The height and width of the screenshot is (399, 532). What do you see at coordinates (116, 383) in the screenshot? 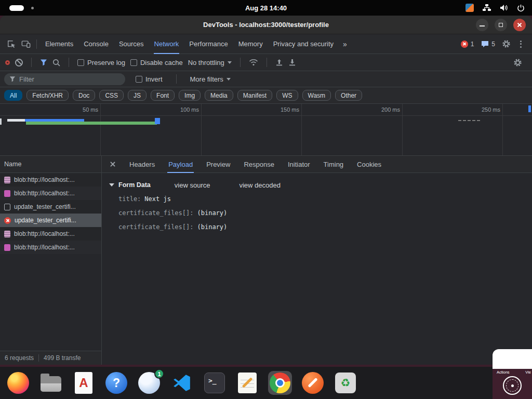
I see `help-icon: ?` at bounding box center [116, 383].